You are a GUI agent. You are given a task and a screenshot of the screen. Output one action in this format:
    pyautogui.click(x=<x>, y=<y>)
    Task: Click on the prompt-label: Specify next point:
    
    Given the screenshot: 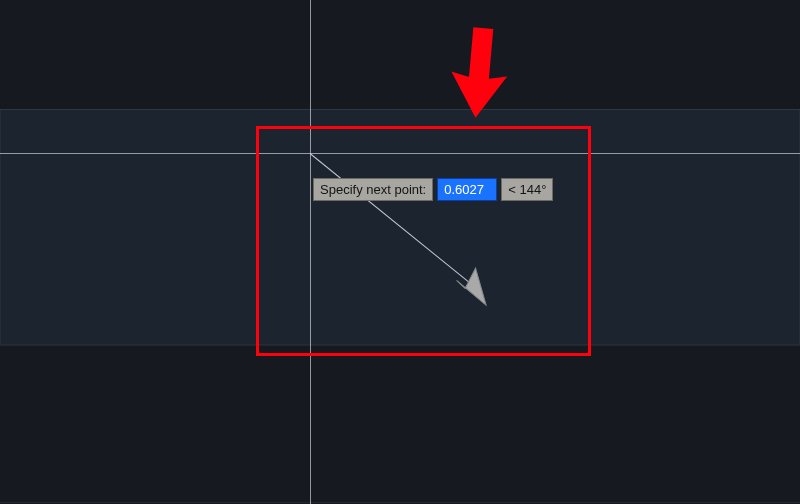 What is the action you would take?
    pyautogui.click(x=373, y=190)
    